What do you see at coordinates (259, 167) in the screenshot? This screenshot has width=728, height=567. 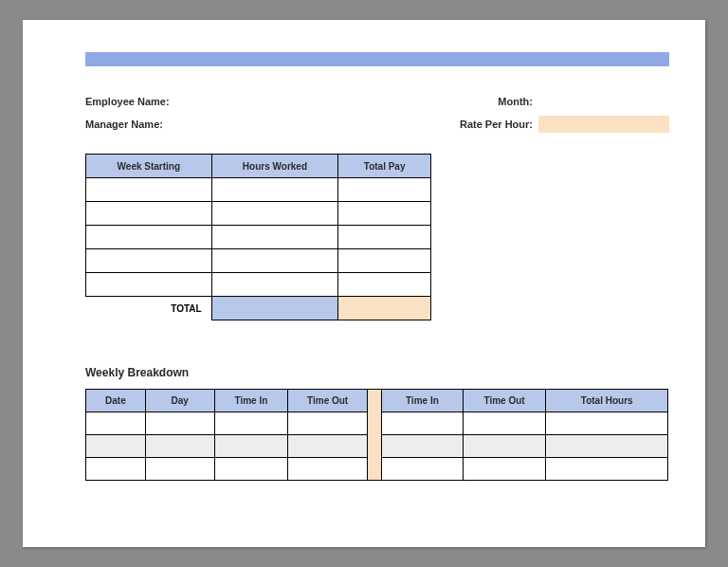 I see `summary-header-row: Week Starting Hours Worked Total Pay` at bounding box center [259, 167].